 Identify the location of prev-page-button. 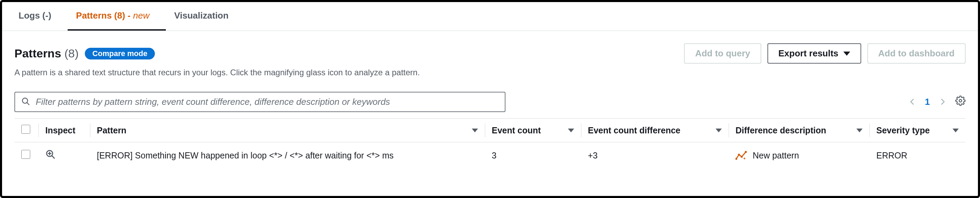
(912, 102).